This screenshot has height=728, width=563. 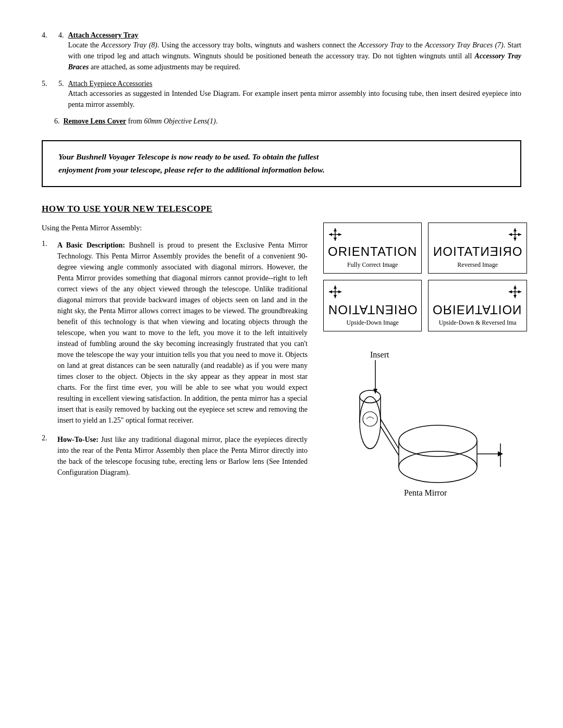 What do you see at coordinates (175, 456) in the screenshot?
I see `sub-item-2: How-To-Use: Just like any traditional di…` at bounding box center [175, 456].